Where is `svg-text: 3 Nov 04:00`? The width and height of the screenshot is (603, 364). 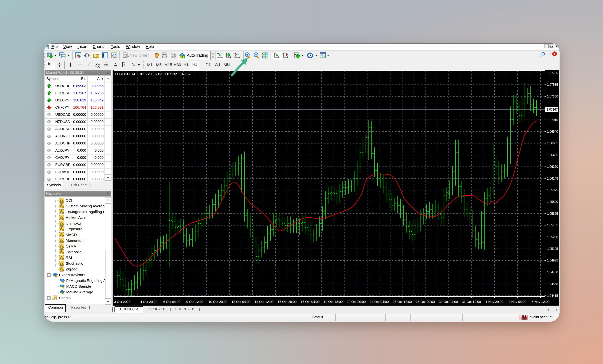
svg-text: 3 Nov 04:00 is located at coordinates (518, 302).